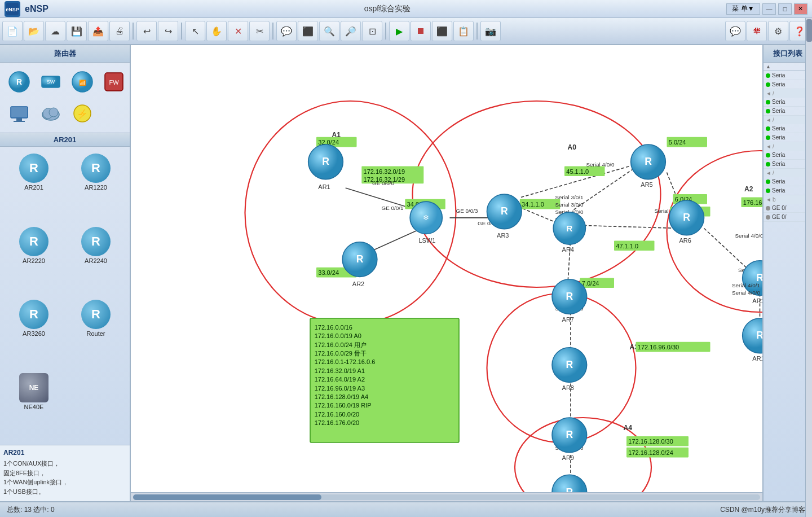 This screenshot has height=517, width=812. Describe the element at coordinates (96, 261) in the screenshot. I see `ar2240-label: AR2240` at that location.